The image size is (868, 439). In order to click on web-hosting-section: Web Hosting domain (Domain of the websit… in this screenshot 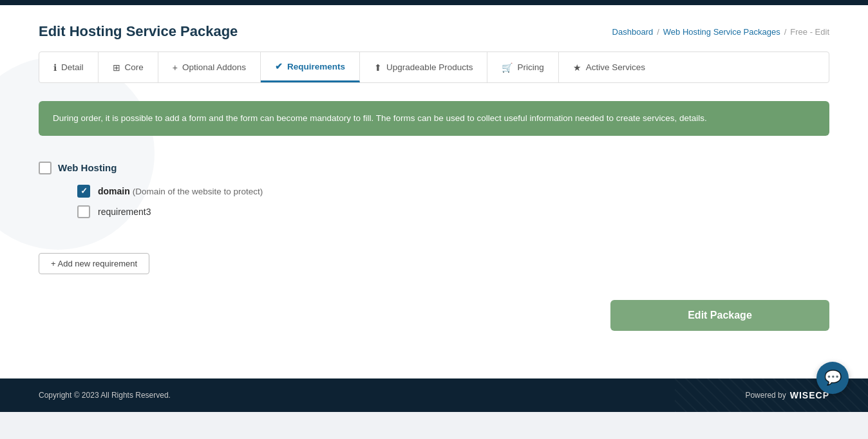, I will do `click(434, 190)`.